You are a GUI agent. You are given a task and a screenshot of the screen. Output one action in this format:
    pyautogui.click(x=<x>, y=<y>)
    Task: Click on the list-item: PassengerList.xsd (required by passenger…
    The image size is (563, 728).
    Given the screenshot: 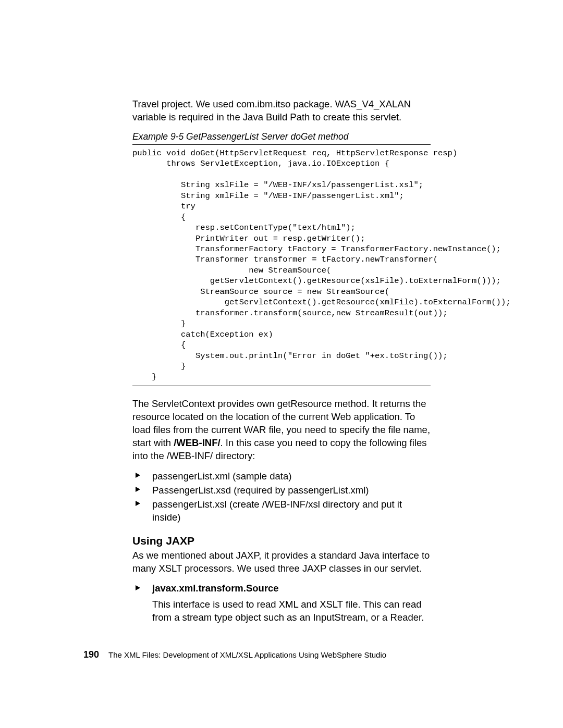 What is the action you would take?
    pyautogui.click(x=282, y=491)
    